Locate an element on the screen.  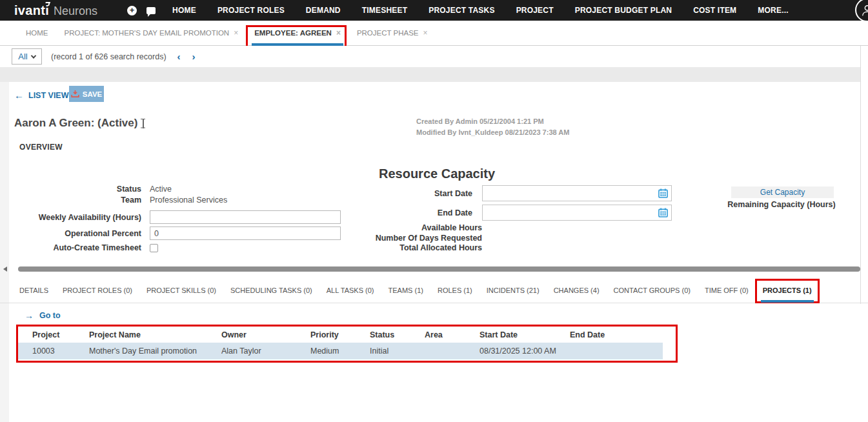
column-header-project: Project is located at coordinates (61, 335).